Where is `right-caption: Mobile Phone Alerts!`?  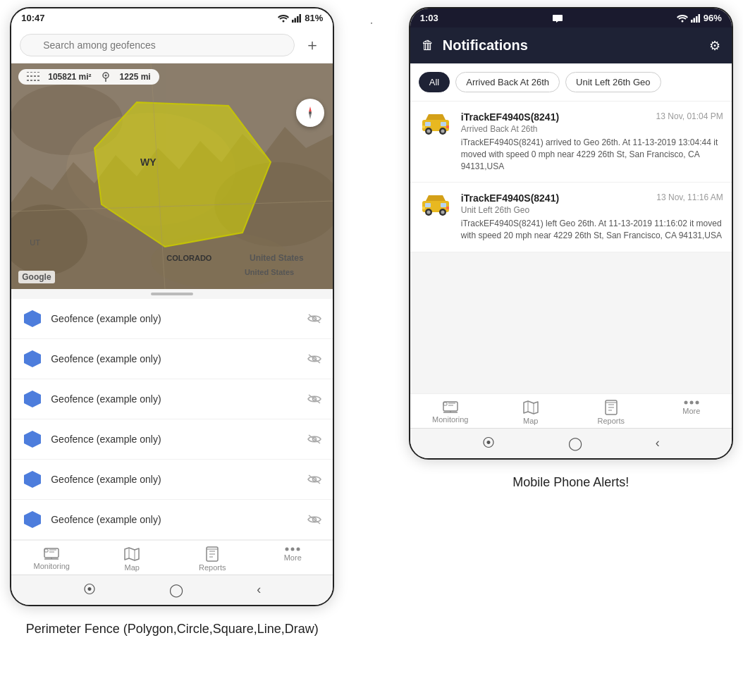
right-caption: Mobile Phone Alerts! is located at coordinates (571, 482).